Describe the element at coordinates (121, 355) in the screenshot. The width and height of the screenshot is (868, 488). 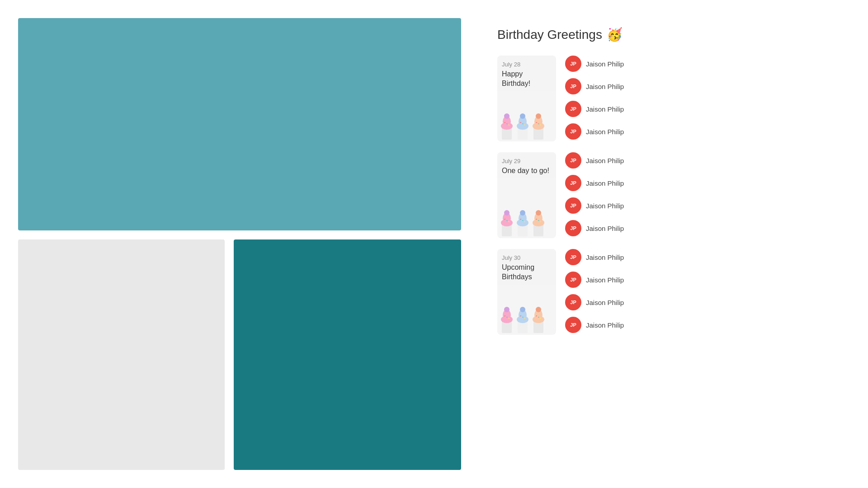
I see `bottom-left-panel` at that location.